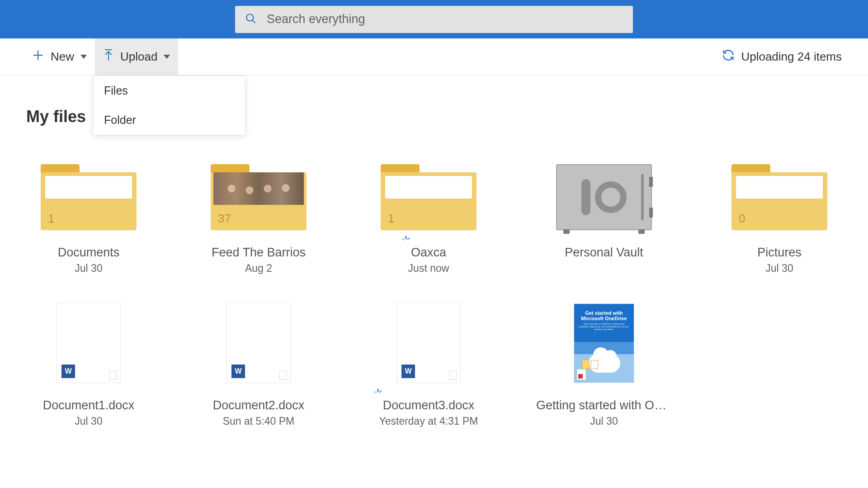  I want to click on item-name: Personal Vault, so click(604, 252).